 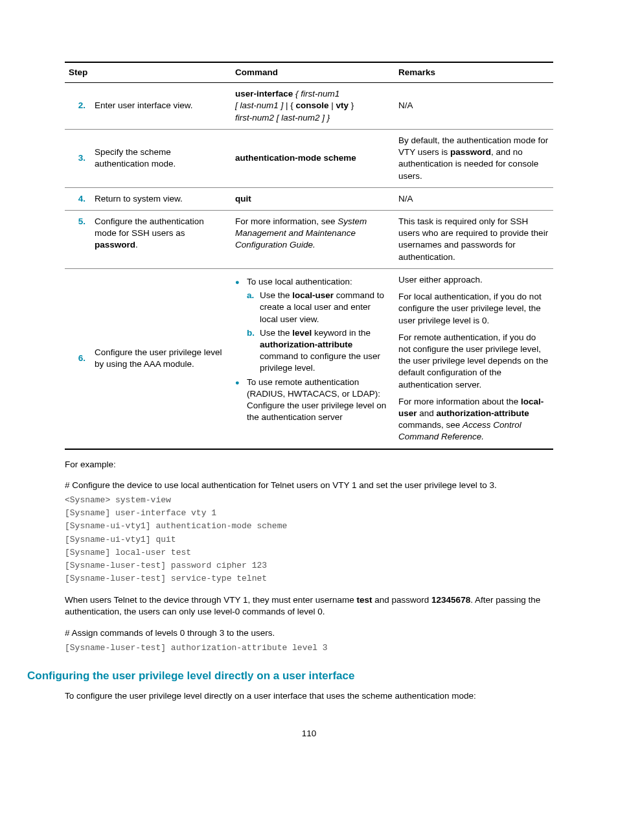 What do you see at coordinates (161, 358) in the screenshot?
I see `step-desc: Configure the user privilege level by us…` at bounding box center [161, 358].